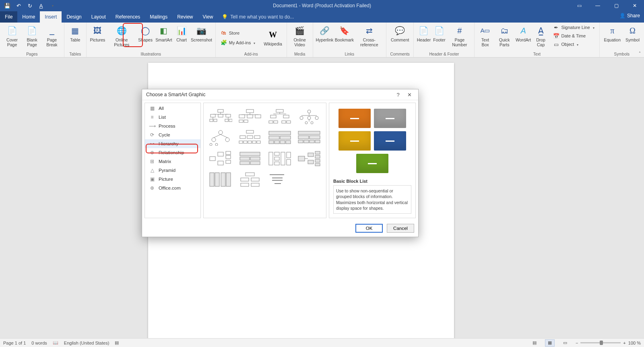 Image resolution: width=644 pixels, height=347 pixels. Describe the element at coordinates (601, 343) in the screenshot. I see `zoom-slider` at that location.